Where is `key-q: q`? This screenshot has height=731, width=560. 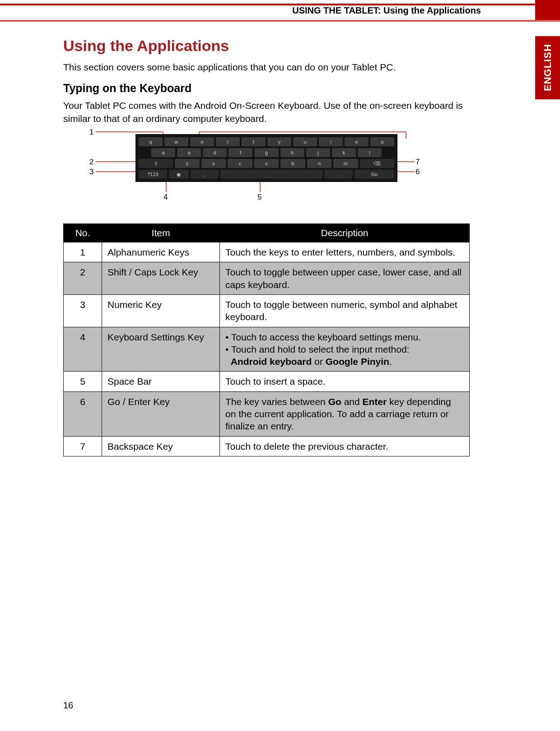
key-q: q is located at coordinates (151, 142).